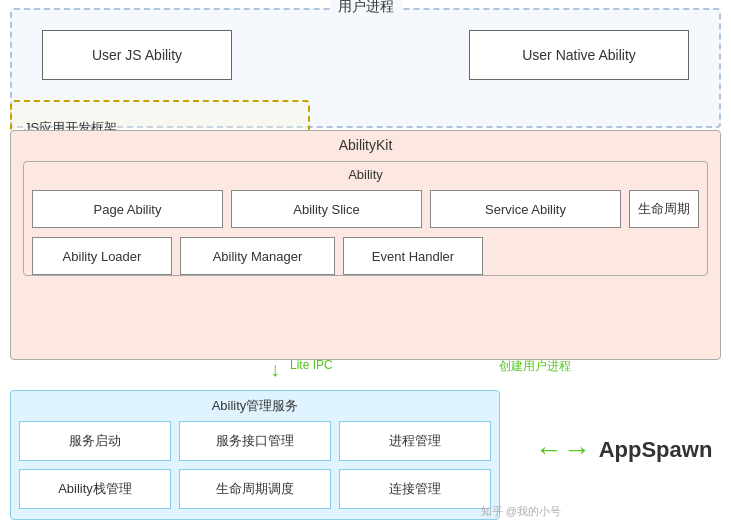 The height and width of the screenshot is (531, 731). What do you see at coordinates (664, 209) in the screenshot?
I see `lifecycle-box: 生命周期` at bounding box center [664, 209].